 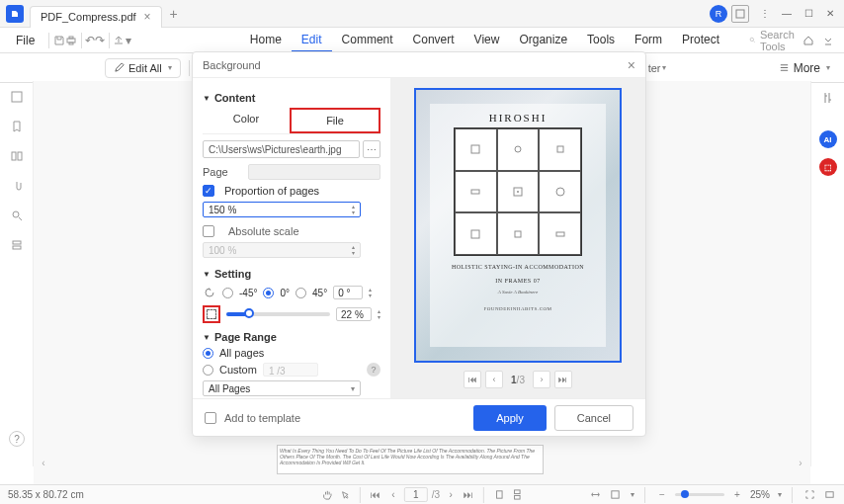 What do you see at coordinates (345, 495) in the screenshot?
I see `select-tool-icon` at bounding box center [345, 495].